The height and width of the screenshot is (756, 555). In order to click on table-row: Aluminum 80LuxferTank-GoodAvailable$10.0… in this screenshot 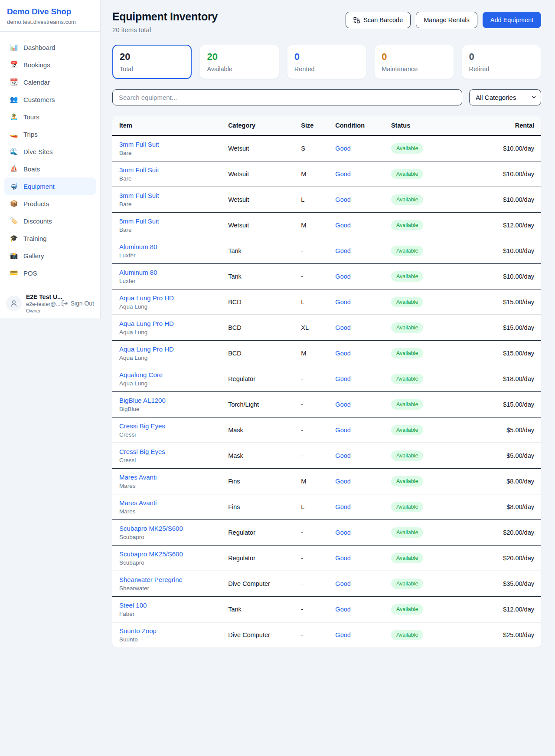, I will do `click(327, 277)`.